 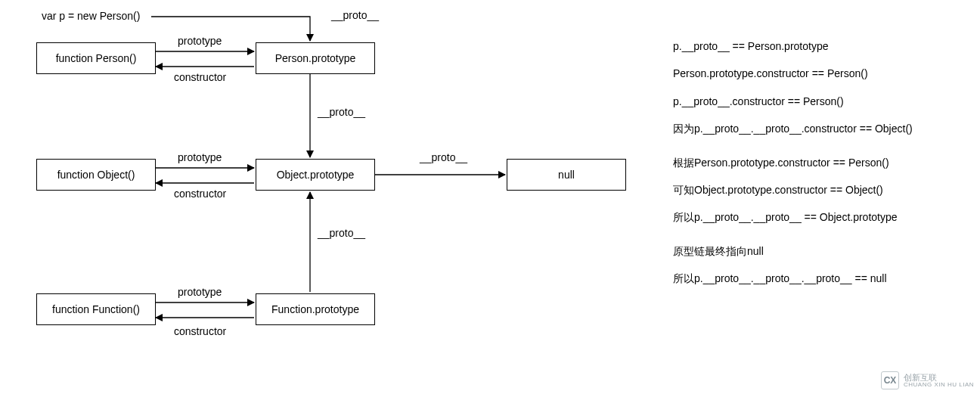 I want to click on note-line-8: 原型链最终指向null, so click(x=792, y=251).